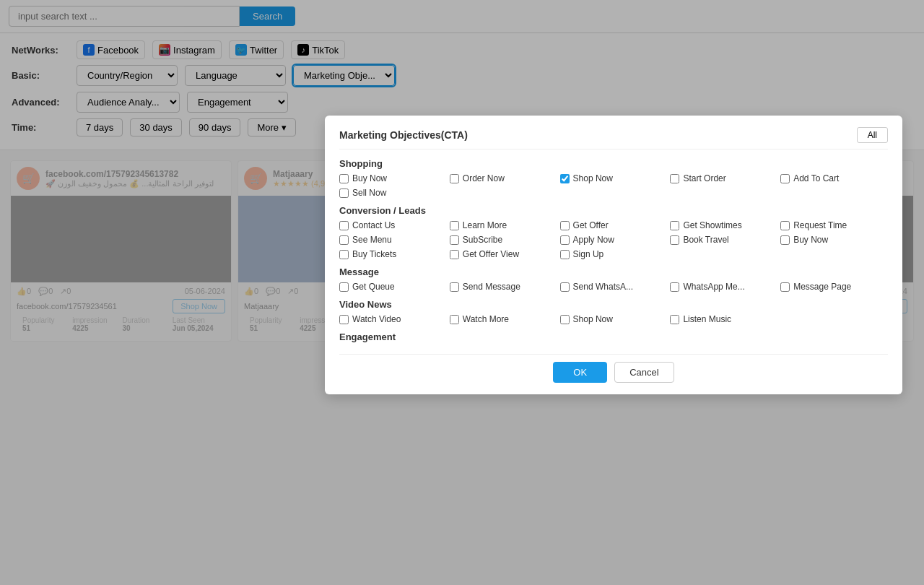 The height and width of the screenshot is (585, 924). Describe the element at coordinates (393, 254) in the screenshot. I see `checkbox-buy-tickets: Buy Tickets` at that location.